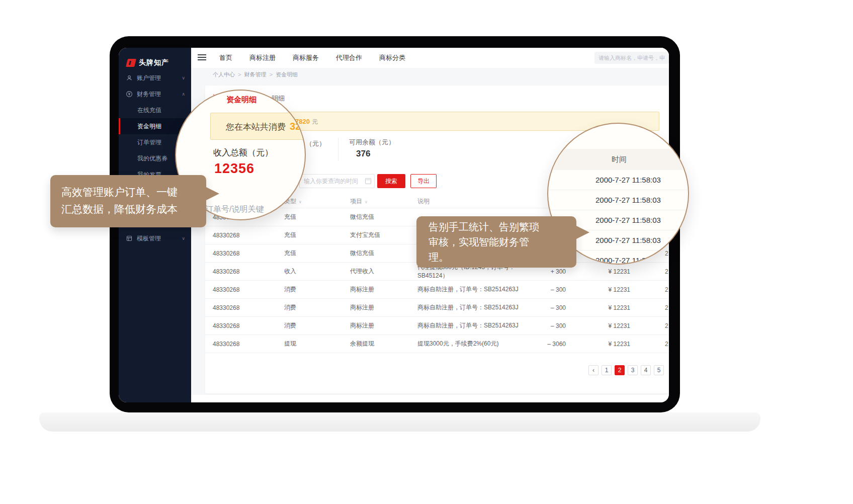  I want to click on nav-item-1: 商标注册, so click(263, 58).